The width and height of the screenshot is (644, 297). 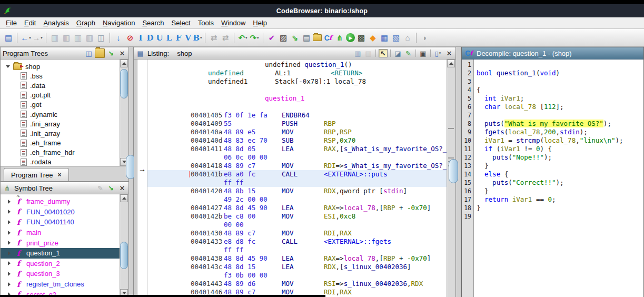 I want to click on audio-icon: ◗, so click(x=425, y=38).